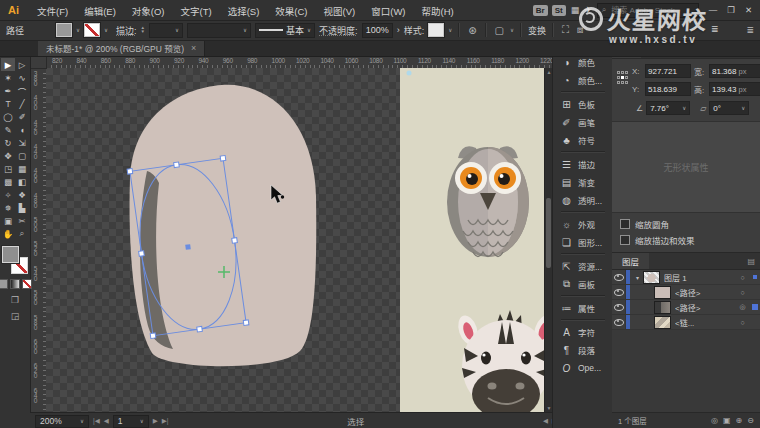 This screenshot has width=760, height=428. Describe the element at coordinates (450, 30) in the screenshot. I see `style-dropdown-icon: ∨` at that location.